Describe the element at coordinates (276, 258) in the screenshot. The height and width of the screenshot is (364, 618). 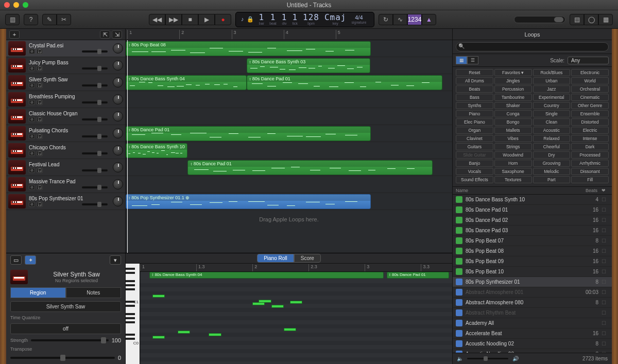
I see `editor-view-tab: Piano Roll` at that location.